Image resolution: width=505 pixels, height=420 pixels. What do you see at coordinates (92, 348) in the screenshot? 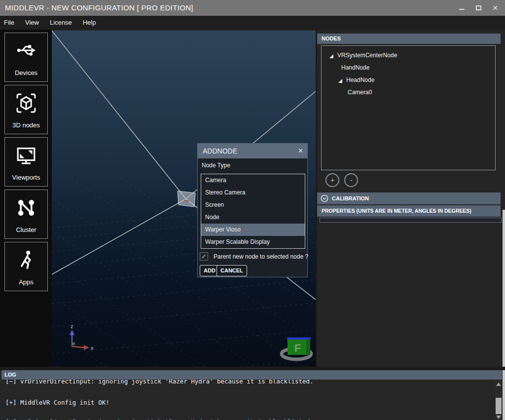
I see `axis-x-label: x` at bounding box center [92, 348].